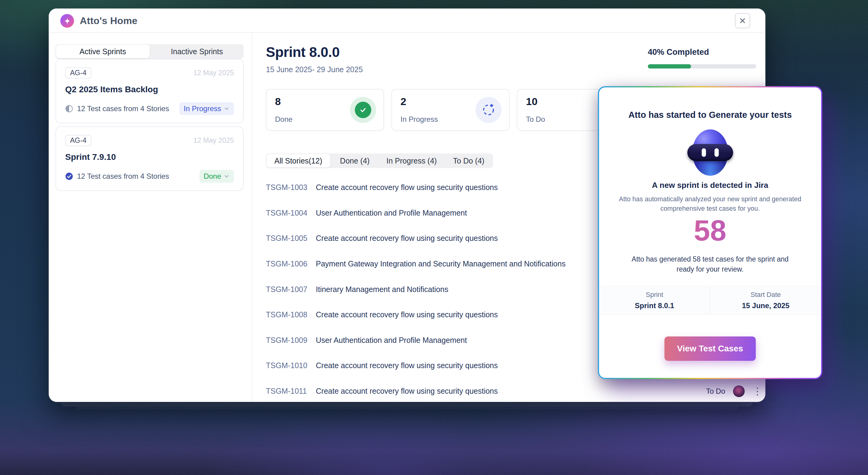 The height and width of the screenshot is (475, 868). Describe the element at coordinates (511, 391) in the screenshot. I see `story-title: Create account recovery flow using secur…` at that location.